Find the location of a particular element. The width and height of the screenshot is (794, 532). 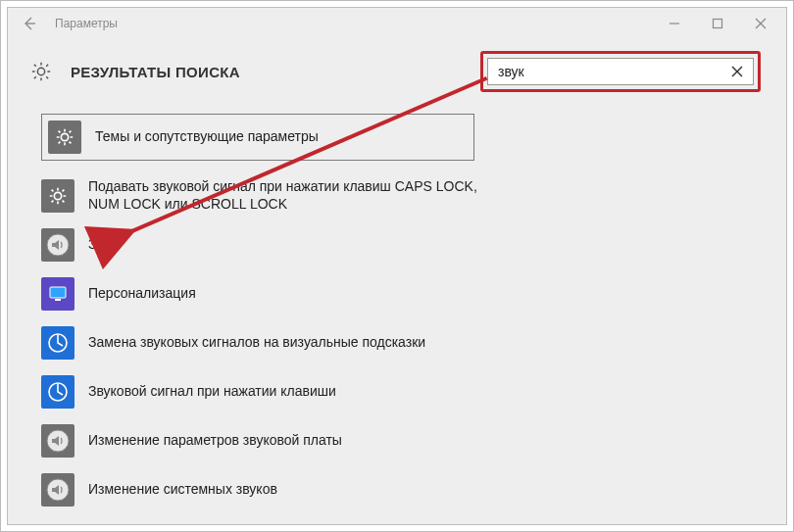

result-caps-lock-beep: Подавать звуковой сигнал при нажатии кла… is located at coordinates (267, 196).